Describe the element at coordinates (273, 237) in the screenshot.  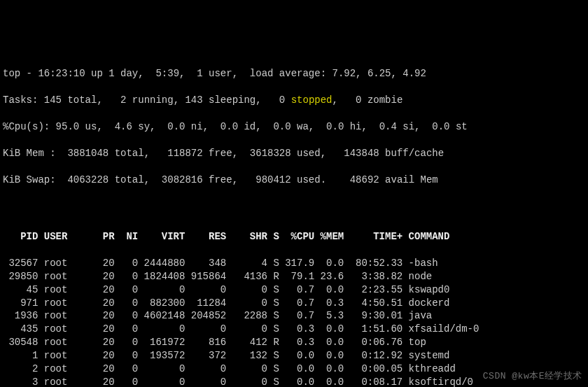
I see `col-s: S` at that location.